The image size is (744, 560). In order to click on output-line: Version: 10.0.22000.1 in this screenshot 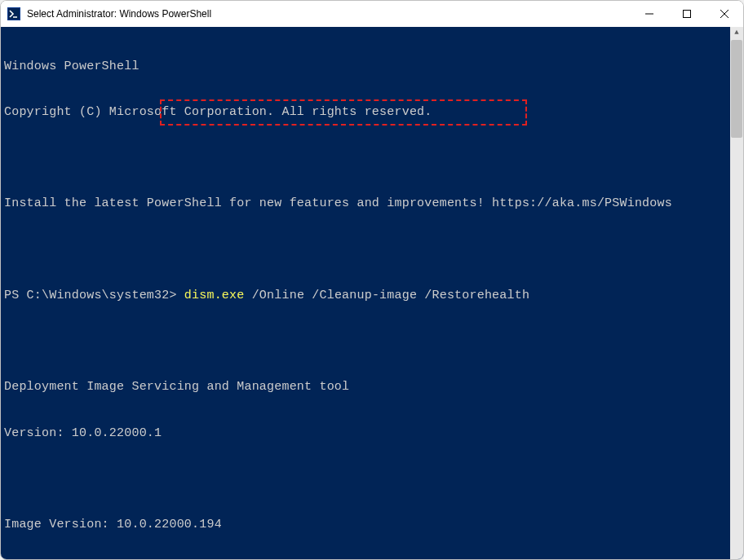, I will do `click(372, 434)`.